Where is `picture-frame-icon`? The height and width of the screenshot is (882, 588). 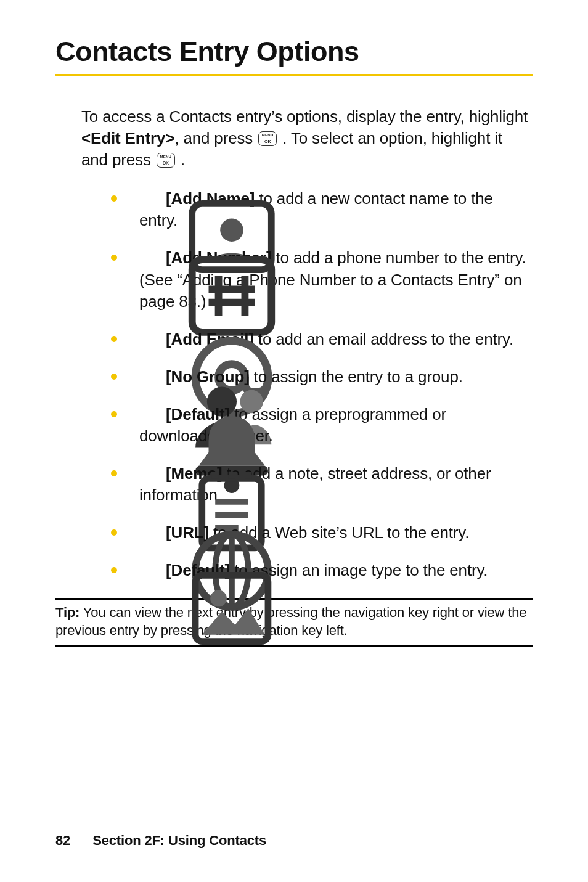 picture-frame-icon is located at coordinates (148, 571).